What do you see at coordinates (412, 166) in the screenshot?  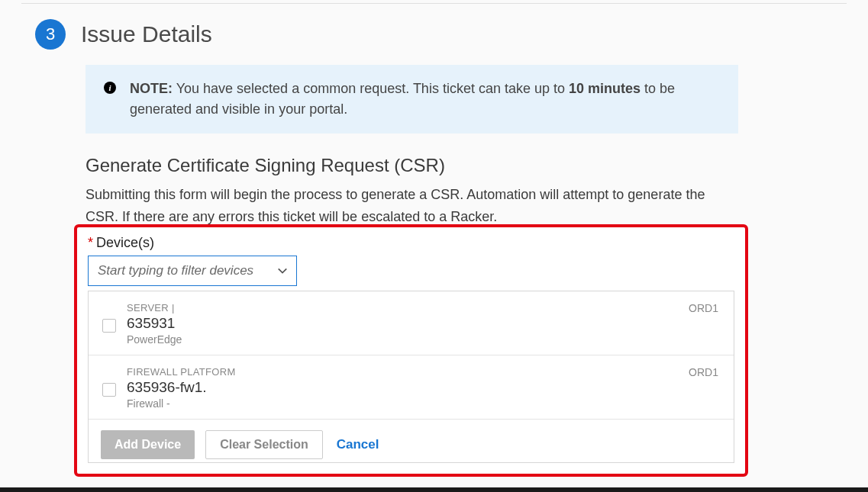 I see `subsection-title: Generate Certificate Signing Request (CS…` at bounding box center [412, 166].